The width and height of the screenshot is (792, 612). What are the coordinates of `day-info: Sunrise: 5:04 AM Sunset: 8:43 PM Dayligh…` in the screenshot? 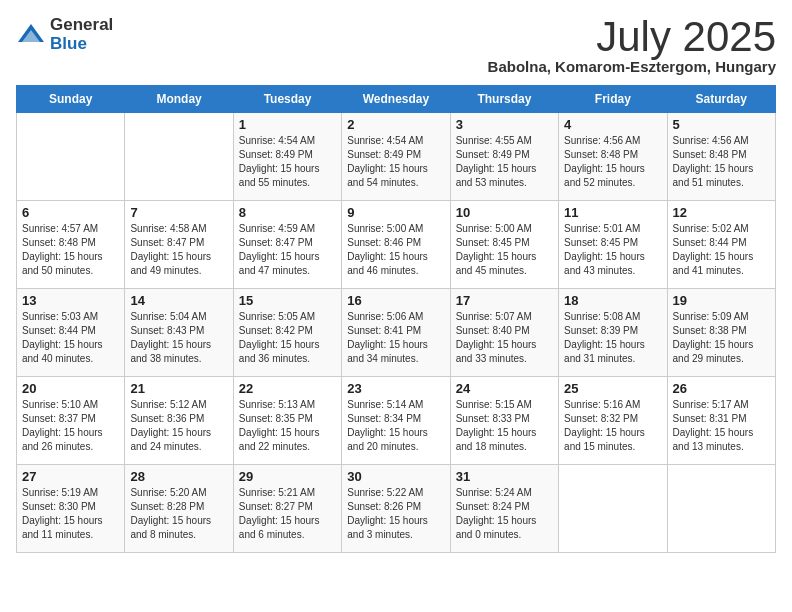 It's located at (178, 338).